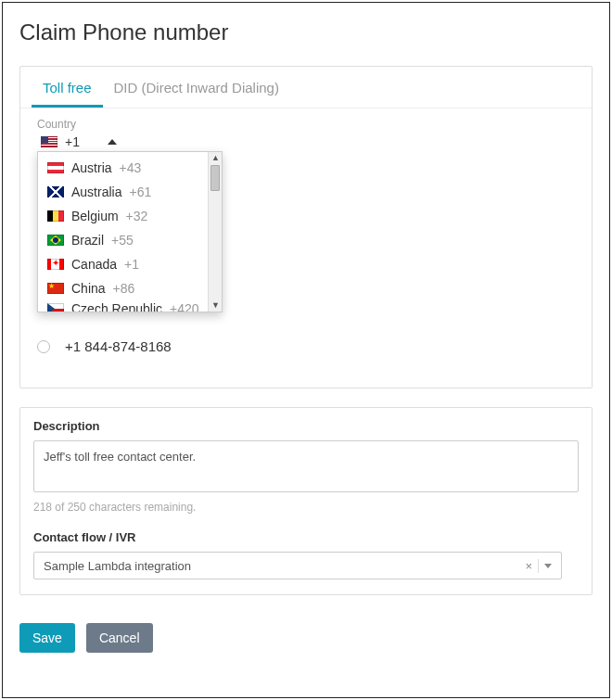  What do you see at coordinates (140, 192) in the screenshot?
I see `country-option-code: +61` at bounding box center [140, 192].